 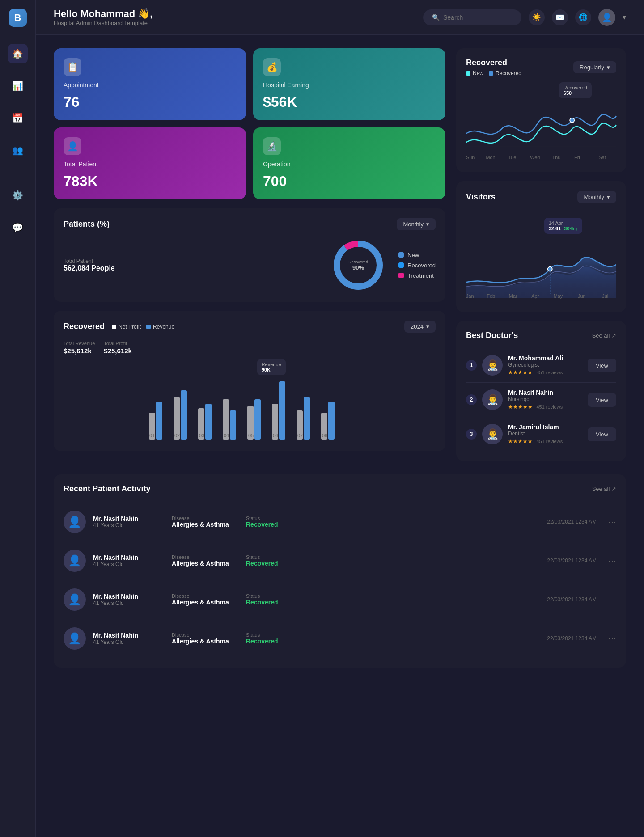 What do you see at coordinates (602, 400) in the screenshot?
I see `view-doctor-2: View` at bounding box center [602, 400].